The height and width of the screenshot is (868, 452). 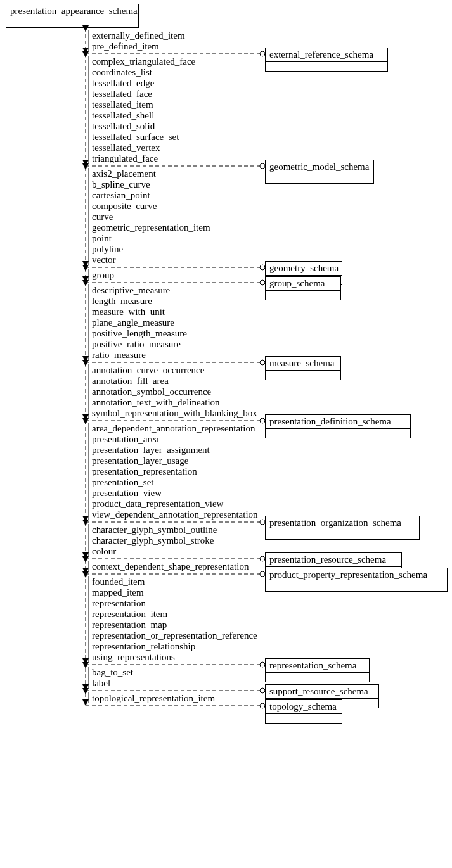 I want to click on import-item: representation_or_representation_referen…, so click(x=175, y=636).